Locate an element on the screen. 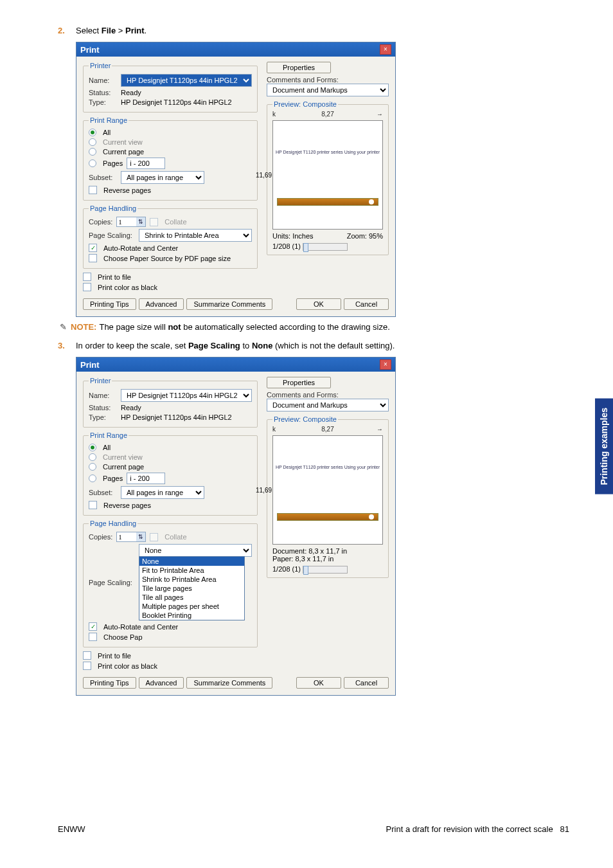 This screenshot has height=868, width=613. copies-spinner: ⇅ is located at coordinates (131, 222).